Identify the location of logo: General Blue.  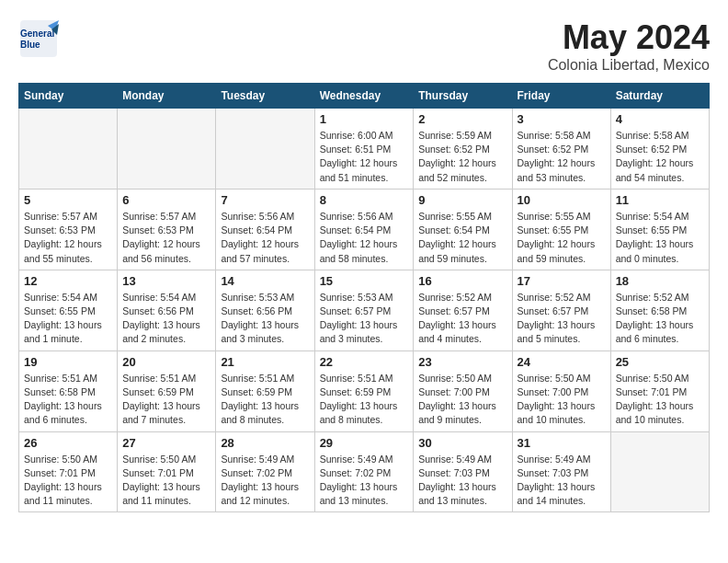
(39, 39).